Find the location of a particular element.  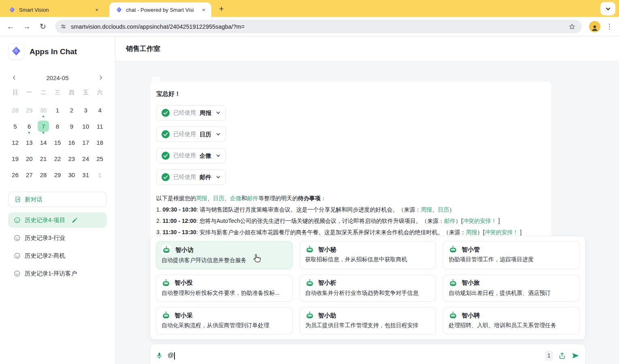

agent-card-智小旅: 智小旅自动规划出差日程，提供机票、酒店预订 is located at coordinates (511, 288).